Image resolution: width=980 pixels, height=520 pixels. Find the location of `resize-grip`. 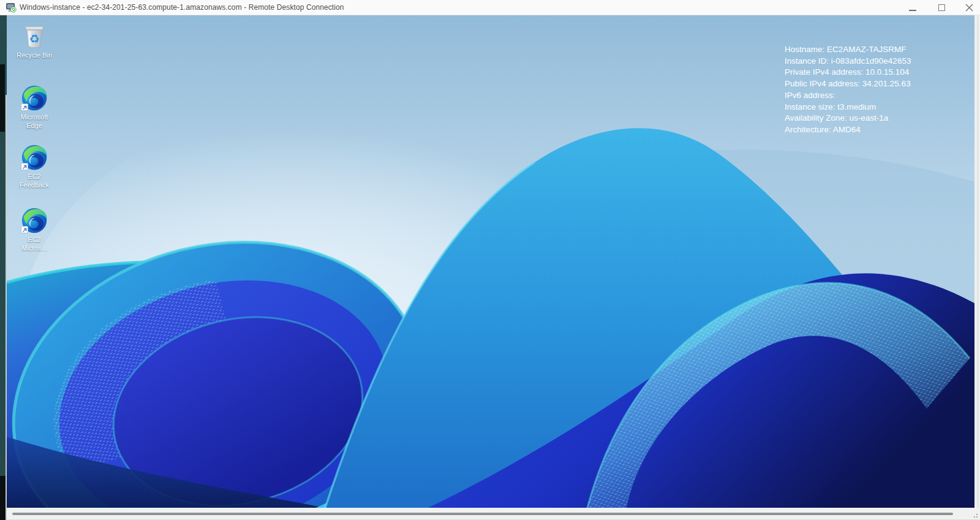

resize-grip is located at coordinates (978, 517).